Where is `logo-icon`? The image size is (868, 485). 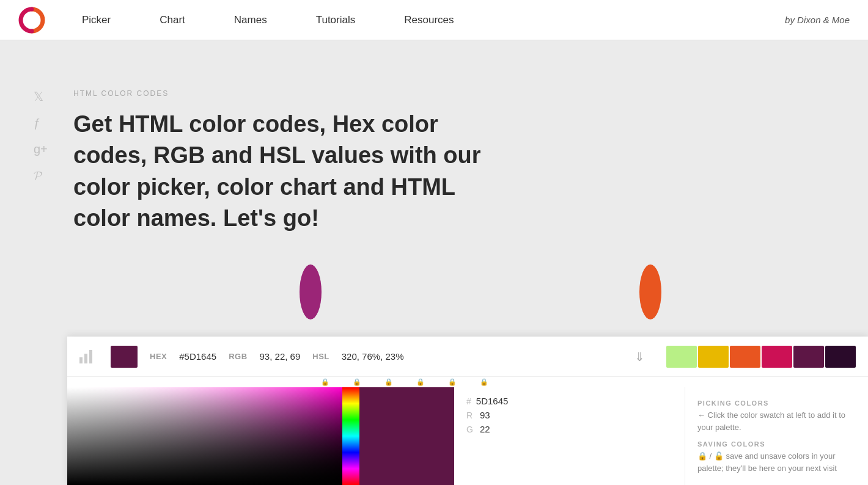 logo-icon is located at coordinates (32, 20).